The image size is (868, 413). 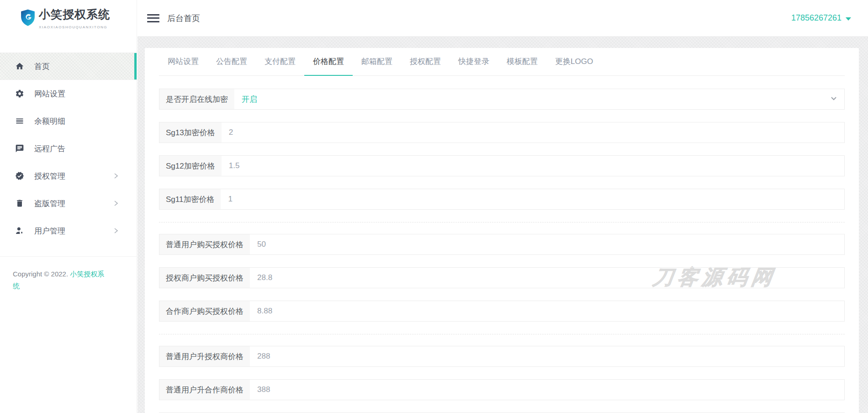 What do you see at coordinates (69, 66) in the screenshot?
I see `sidebar-item-home: 首页` at bounding box center [69, 66].